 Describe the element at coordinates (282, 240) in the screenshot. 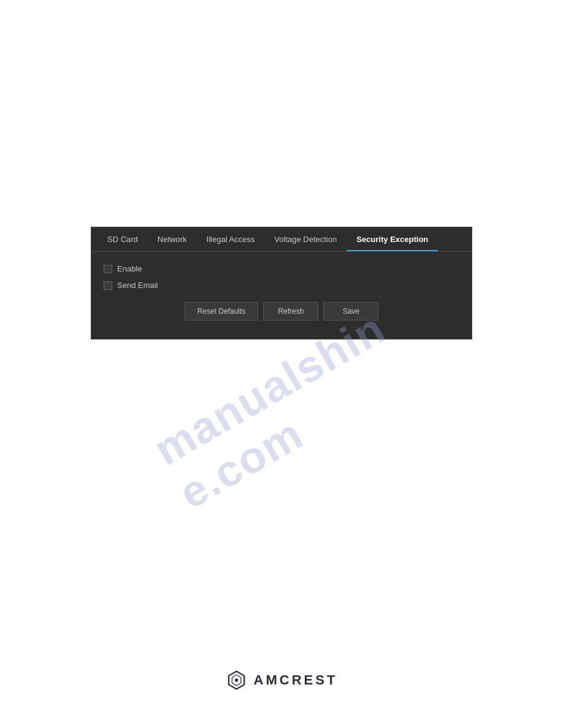

I see `tab-bar: SD Card Network Illegal Access Voltage D…` at that location.